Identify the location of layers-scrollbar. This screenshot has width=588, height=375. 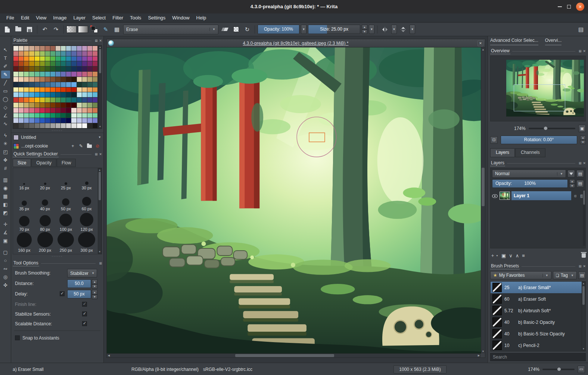
(584, 218).